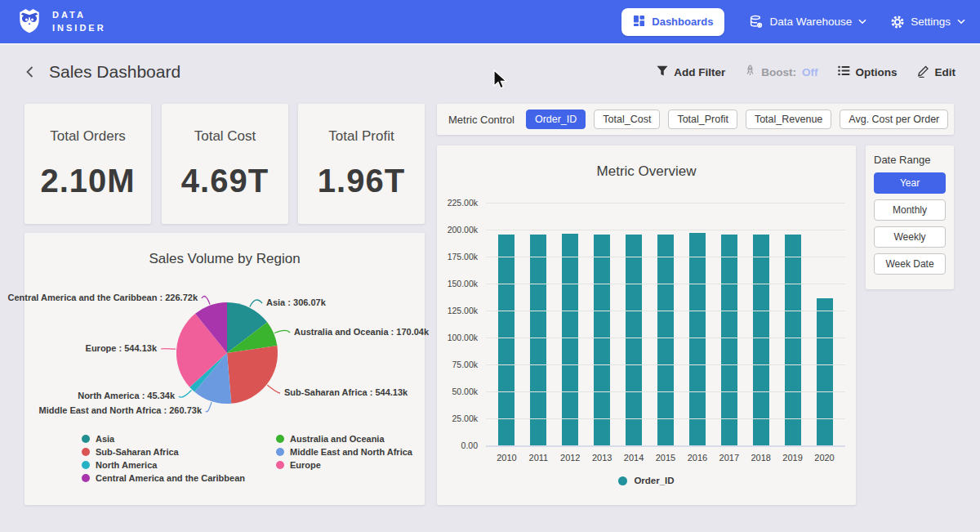 The height and width of the screenshot is (532, 980). What do you see at coordinates (810, 21) in the screenshot?
I see `data-warehouse-label: Data Warehouse` at bounding box center [810, 21].